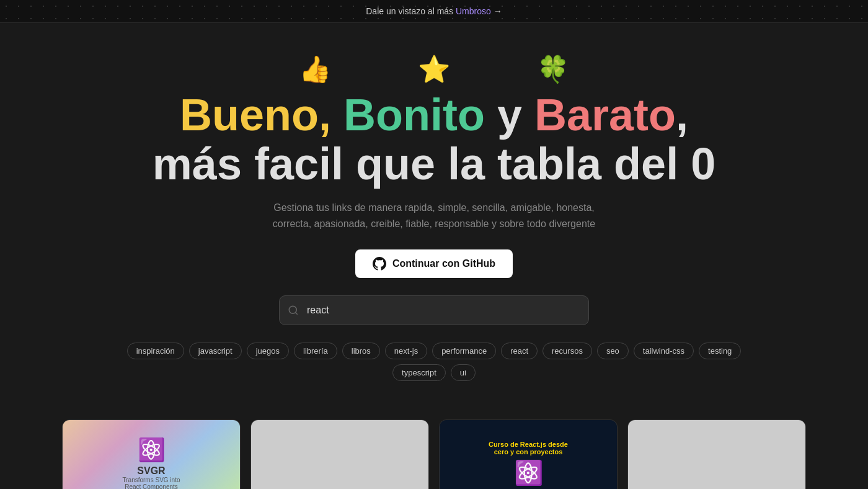  I want to click on card-image-react-wiki, so click(340, 454).